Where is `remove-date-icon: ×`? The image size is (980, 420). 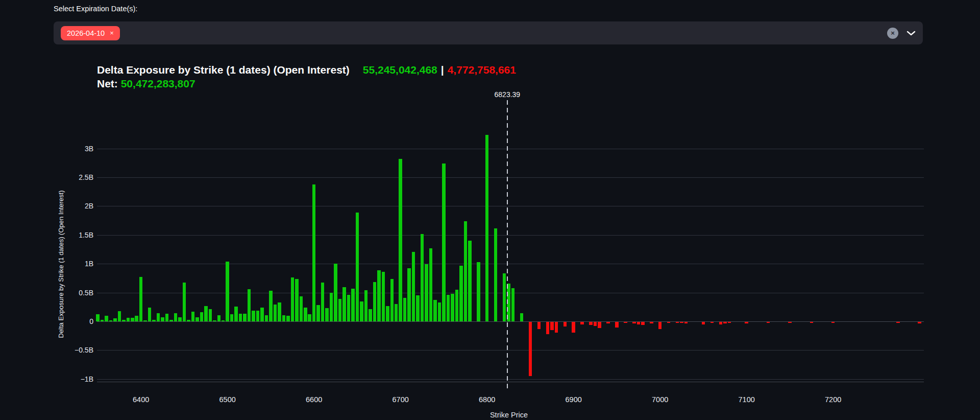 remove-date-icon: × is located at coordinates (112, 33).